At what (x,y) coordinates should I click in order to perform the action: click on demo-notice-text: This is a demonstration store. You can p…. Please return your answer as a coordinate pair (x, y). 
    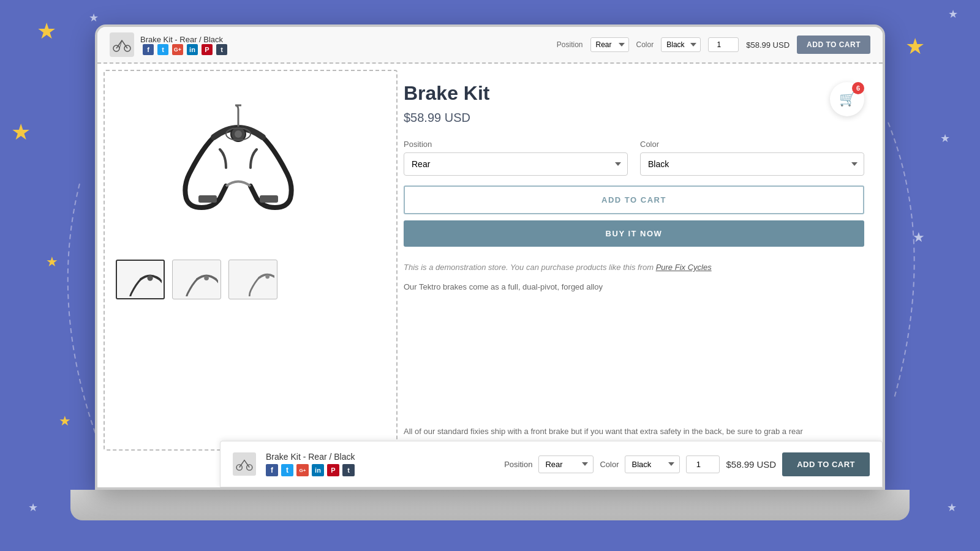
    Looking at the image, I should click on (529, 267).